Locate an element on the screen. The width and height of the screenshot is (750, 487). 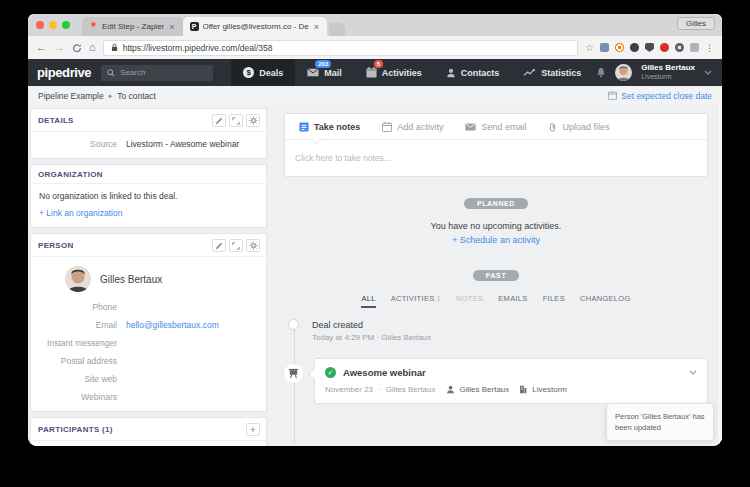
card-notch is located at coordinates (314, 374).